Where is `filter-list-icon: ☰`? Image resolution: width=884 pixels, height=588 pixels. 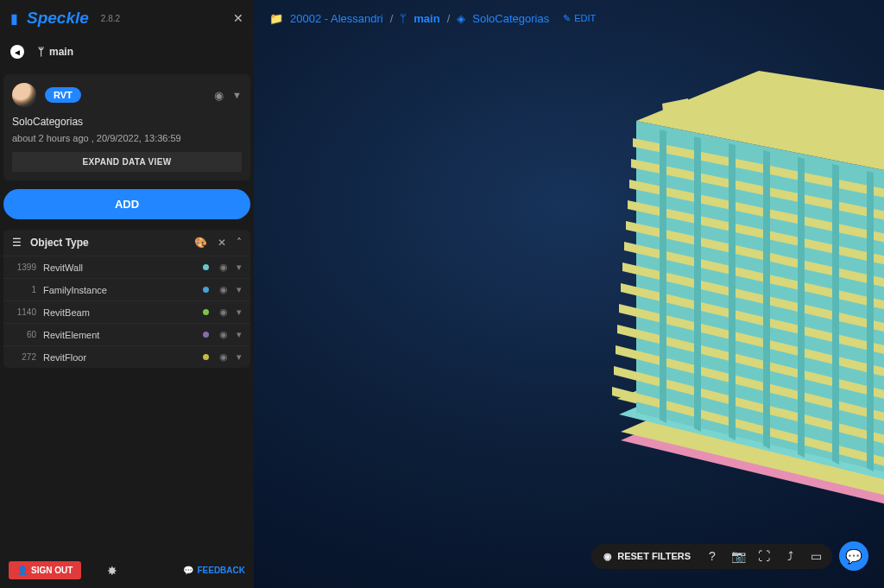
filter-list-icon: ☰ is located at coordinates (17, 243).